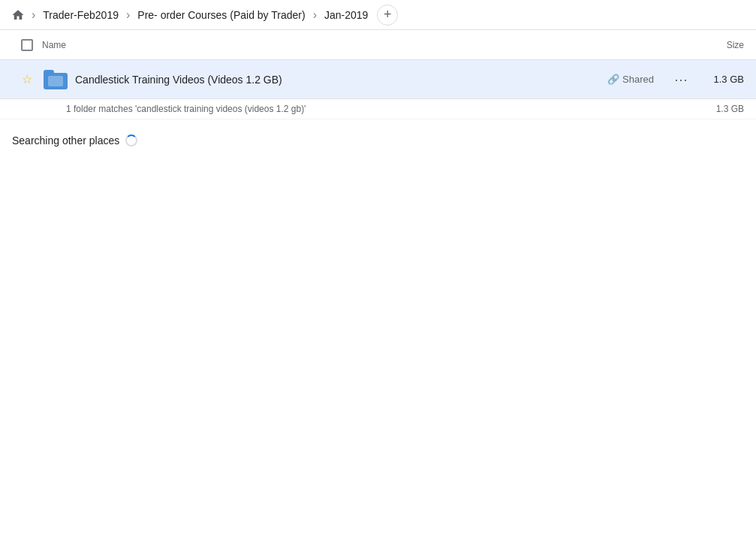 This screenshot has width=756, height=541. I want to click on match-info-text: 1 folder matches 'candlestick training v…, so click(383, 109).